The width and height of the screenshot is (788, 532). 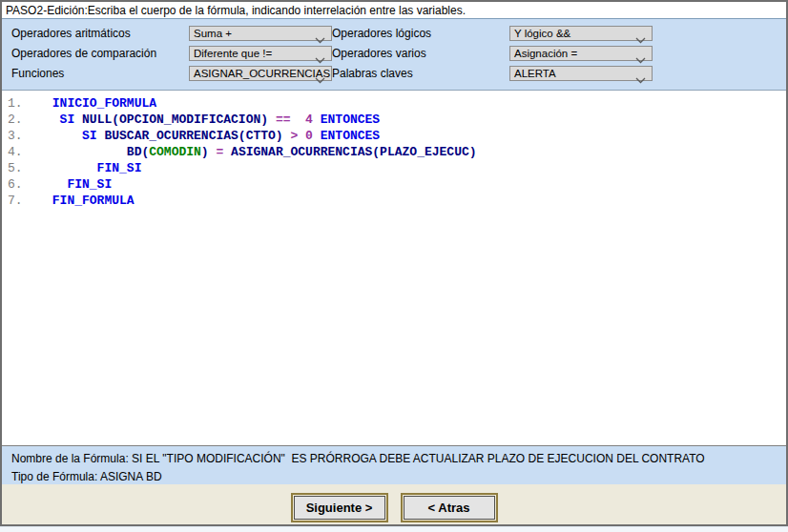 What do you see at coordinates (581, 73) in the screenshot?
I see `keywords-select: ALERTA` at bounding box center [581, 73].